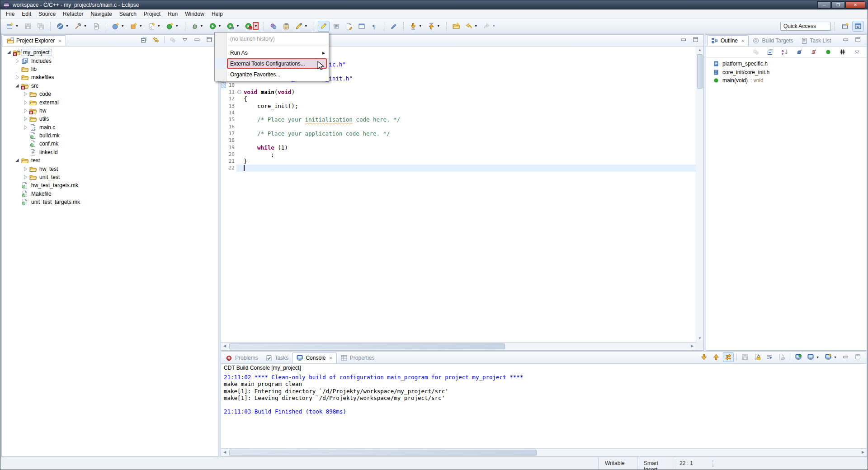  Describe the element at coordinates (394, 26) in the screenshot. I see `pin-editor-button` at that location.